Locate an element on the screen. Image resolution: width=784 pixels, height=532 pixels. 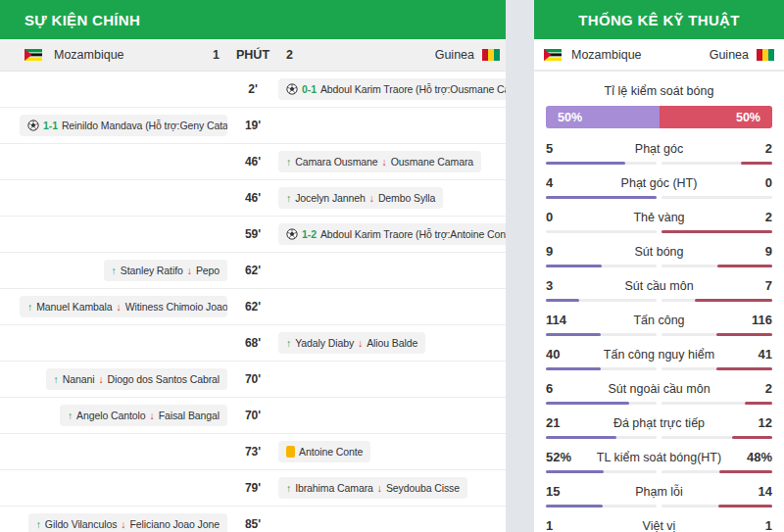
event-row: ↑Angelo Cantolo↓Faisal Bangal70' is located at coordinates (253, 415).